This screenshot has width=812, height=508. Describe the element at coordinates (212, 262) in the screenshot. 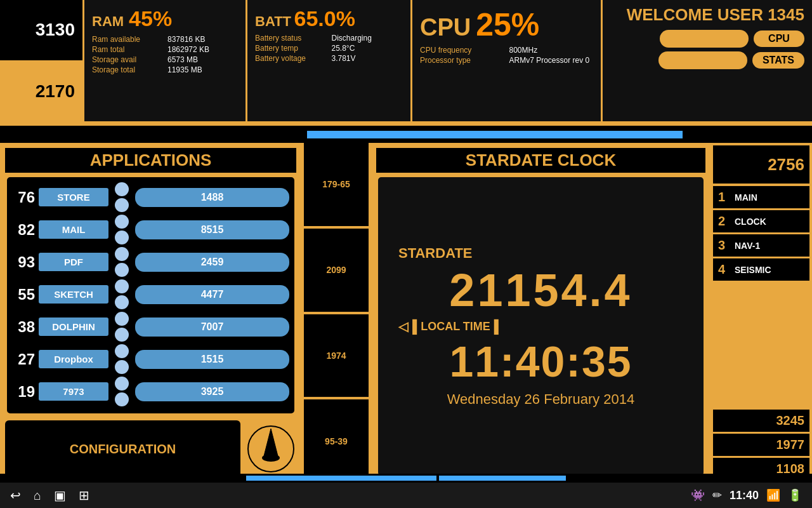

I see `app-count-2: 2459` at that location.